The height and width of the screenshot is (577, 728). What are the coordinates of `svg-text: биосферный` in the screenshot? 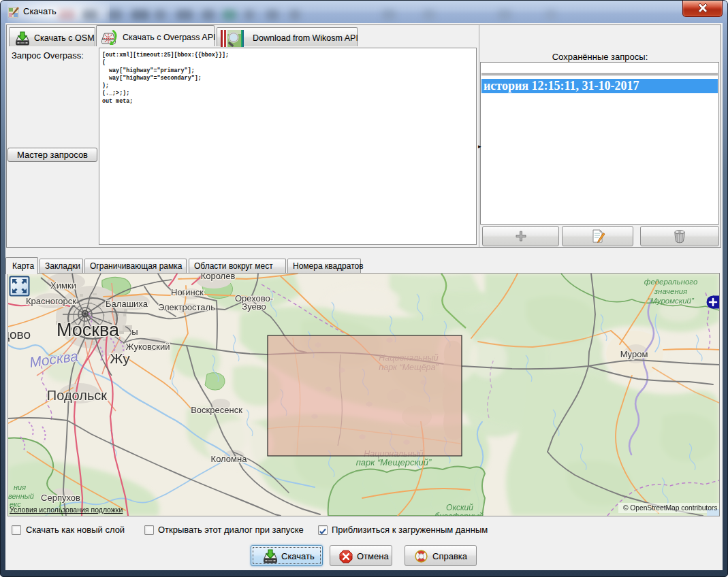 It's located at (459, 514).